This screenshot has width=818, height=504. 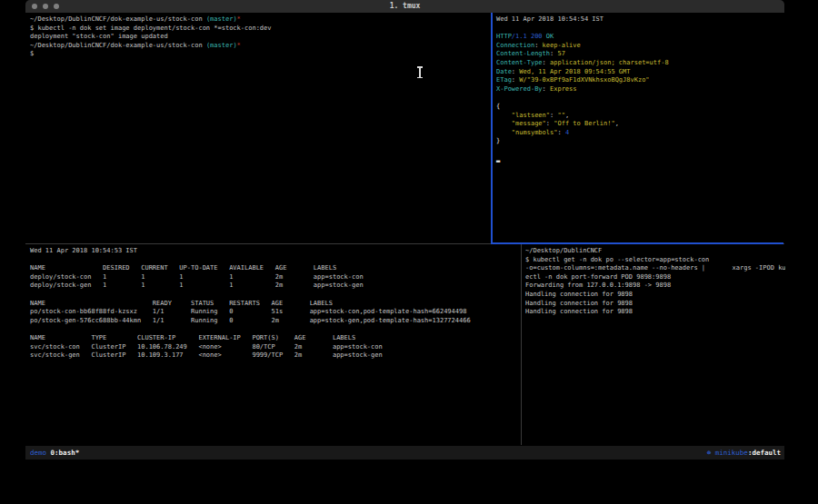 What do you see at coordinates (642, 37) in the screenshot?
I see `terminal-line: HTTP/1.1 200 OK` at bounding box center [642, 37].